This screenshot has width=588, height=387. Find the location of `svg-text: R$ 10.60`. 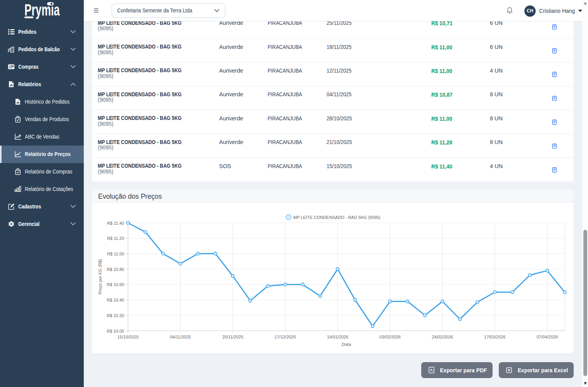

svg-text: R$ 10.60 is located at coordinates (116, 285).